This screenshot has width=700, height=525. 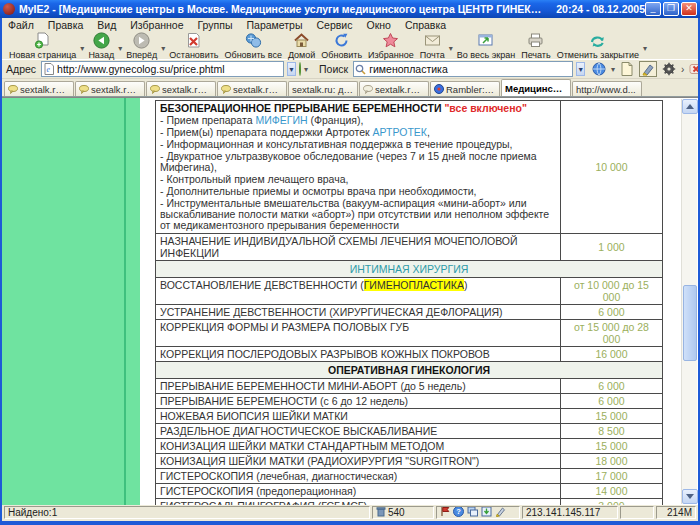 I want to click on vertical-scrollbar, so click(x=689, y=302).